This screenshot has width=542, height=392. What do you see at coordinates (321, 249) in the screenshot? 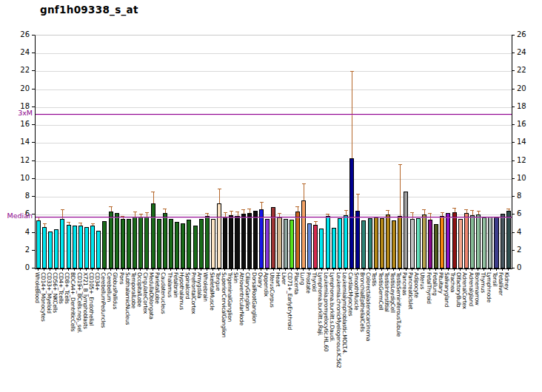
I see `bar-Lymphoma.burkitt.s.Raji.` at bounding box center [321, 249].